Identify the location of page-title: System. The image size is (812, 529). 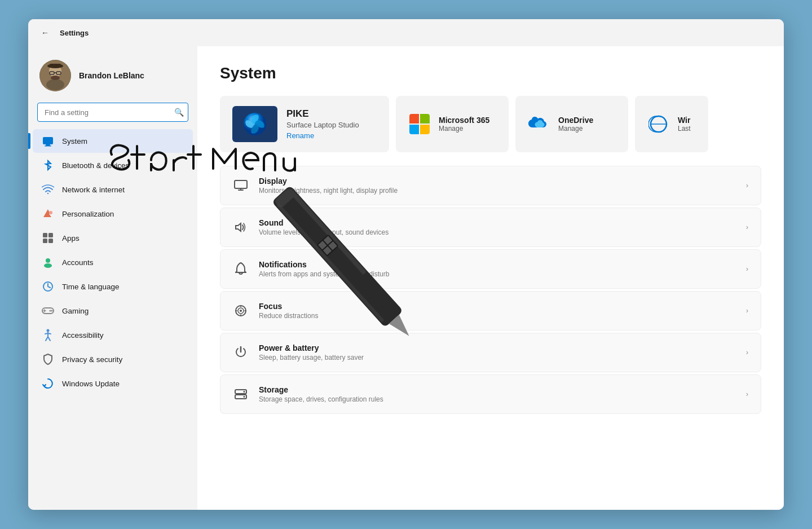
(491, 73).